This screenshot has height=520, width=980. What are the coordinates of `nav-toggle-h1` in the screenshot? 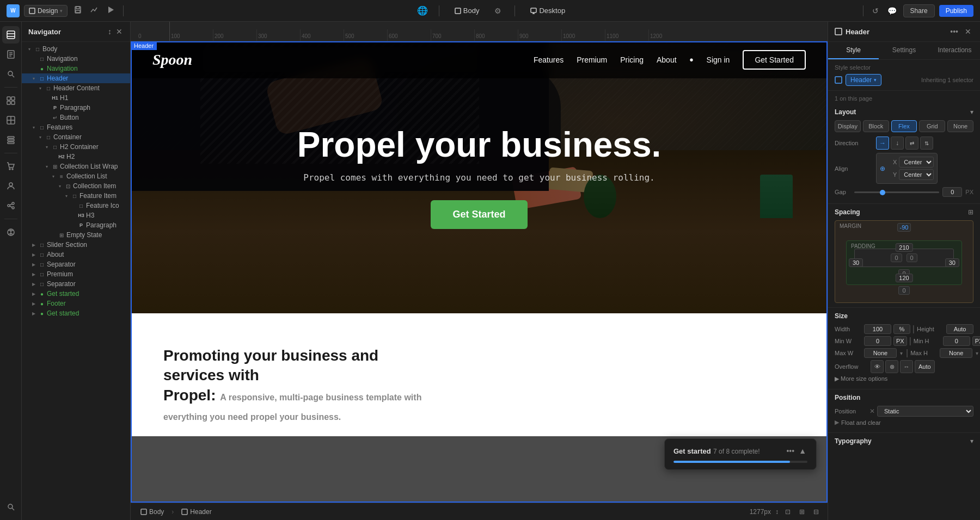 It's located at (47, 98).